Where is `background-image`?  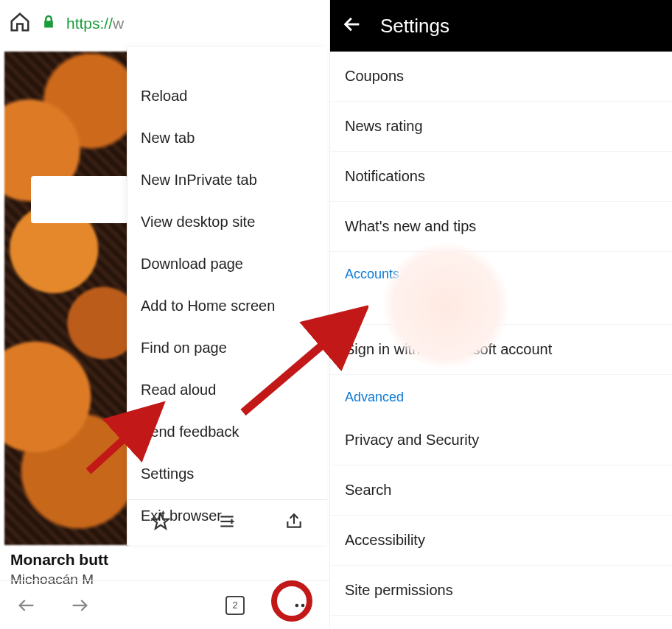
background-image is located at coordinates (66, 298).